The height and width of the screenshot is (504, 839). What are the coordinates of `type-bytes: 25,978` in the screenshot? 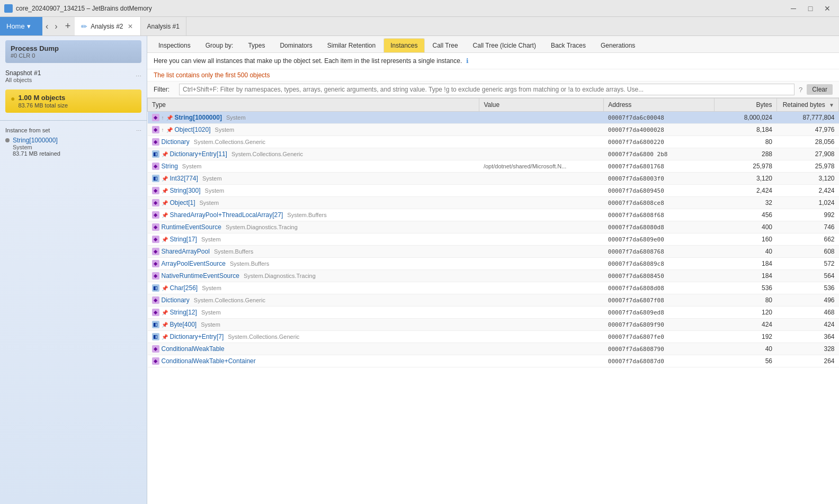 It's located at (746, 166).